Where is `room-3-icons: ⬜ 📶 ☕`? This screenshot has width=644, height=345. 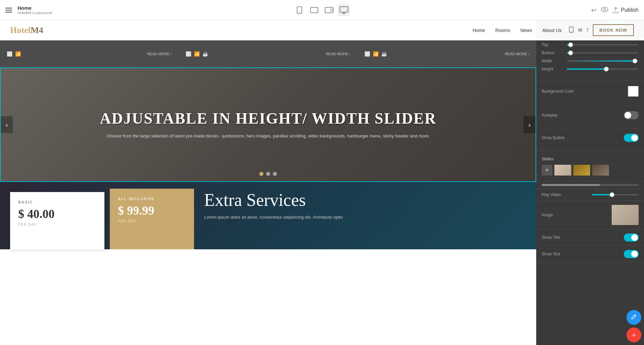 room-3-icons: ⬜ 📶 ☕ is located at coordinates (376, 54).